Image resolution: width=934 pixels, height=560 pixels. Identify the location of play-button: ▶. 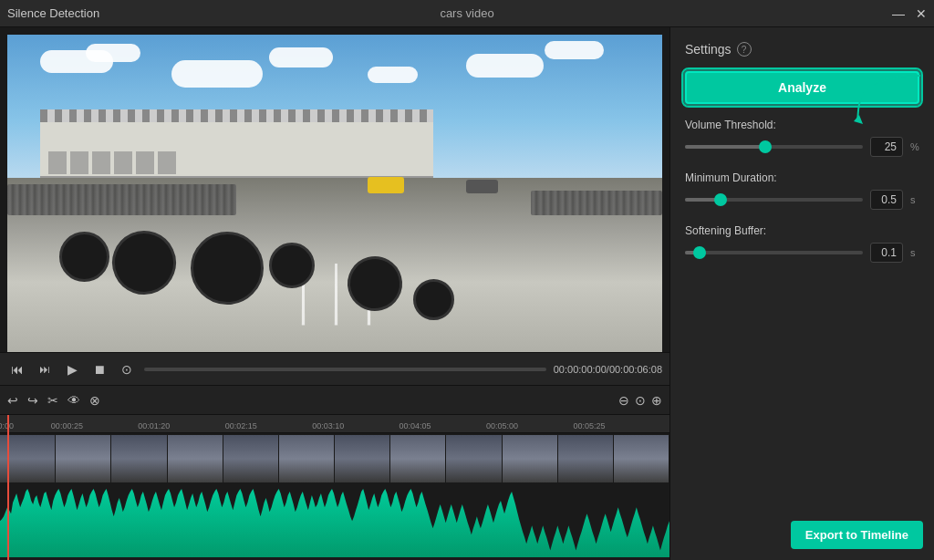
(72, 369).